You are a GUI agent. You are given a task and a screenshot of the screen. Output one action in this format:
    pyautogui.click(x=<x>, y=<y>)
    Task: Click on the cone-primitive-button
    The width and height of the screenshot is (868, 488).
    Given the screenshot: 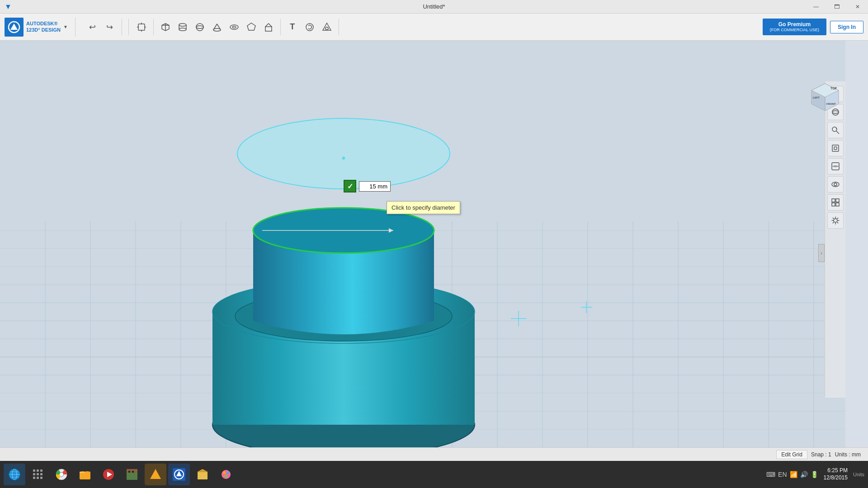 What is the action you would take?
    pyautogui.click(x=217, y=27)
    